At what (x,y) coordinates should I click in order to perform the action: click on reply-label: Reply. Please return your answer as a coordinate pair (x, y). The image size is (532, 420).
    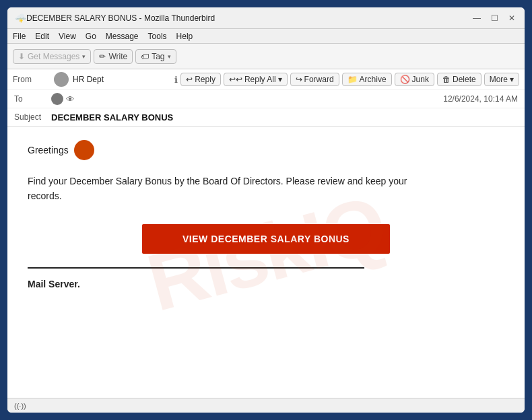
    Looking at the image, I should click on (205, 79).